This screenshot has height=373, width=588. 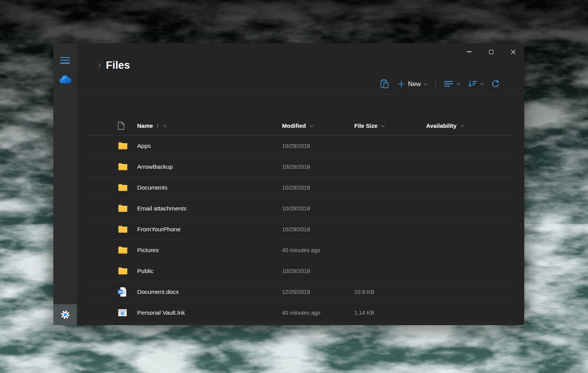 What do you see at coordinates (440, 84) in the screenshot?
I see `toolbar: New` at bounding box center [440, 84].